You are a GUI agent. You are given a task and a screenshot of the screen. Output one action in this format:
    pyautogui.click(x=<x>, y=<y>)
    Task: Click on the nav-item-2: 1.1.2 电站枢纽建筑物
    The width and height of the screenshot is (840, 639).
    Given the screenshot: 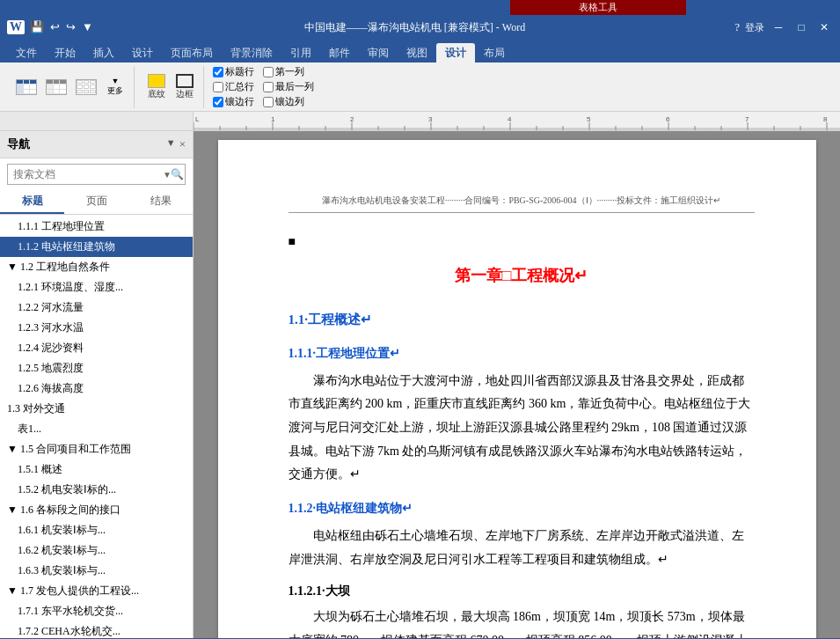 What is the action you would take?
    pyautogui.click(x=97, y=246)
    